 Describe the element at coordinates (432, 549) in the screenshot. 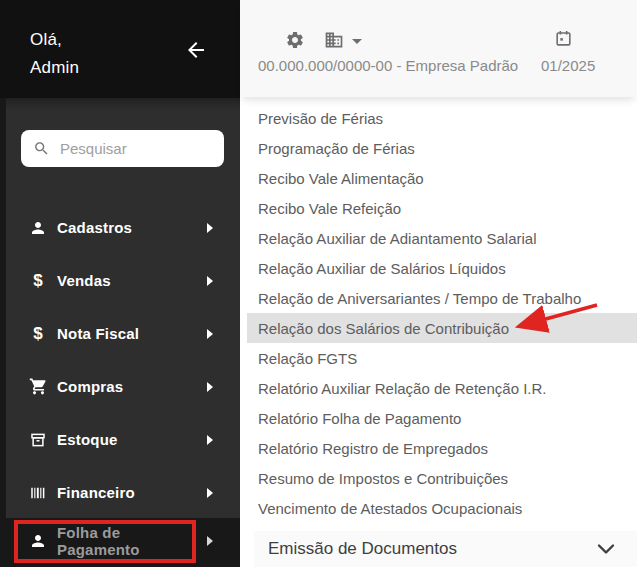

I see `accordion-label: Emissão de Documentos` at that location.